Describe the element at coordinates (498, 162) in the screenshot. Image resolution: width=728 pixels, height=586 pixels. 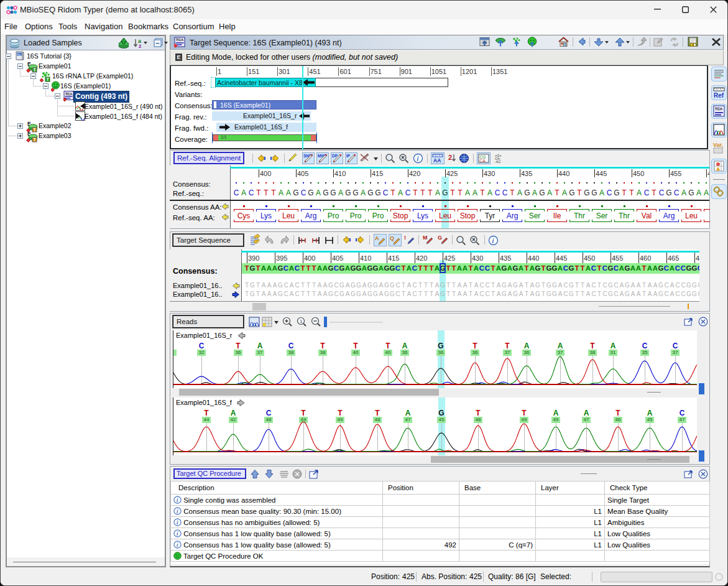
I see `svg-text: -AC` at that location.